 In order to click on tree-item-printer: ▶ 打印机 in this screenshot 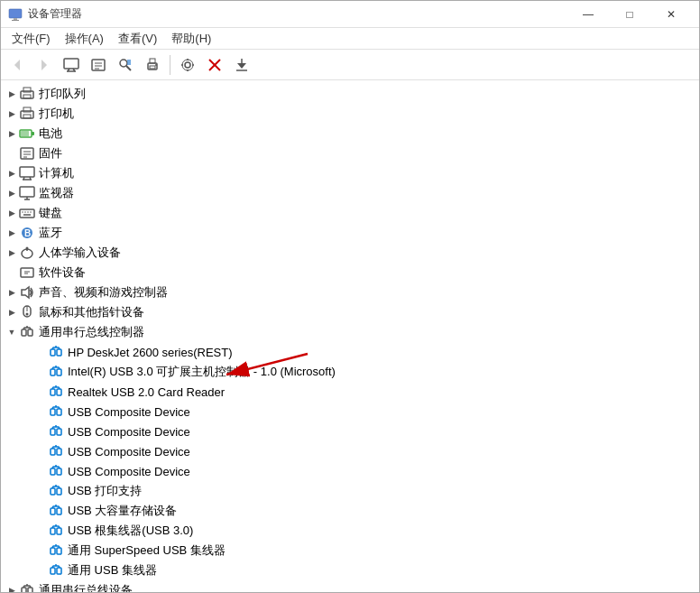, I will do `click(350, 114)`.